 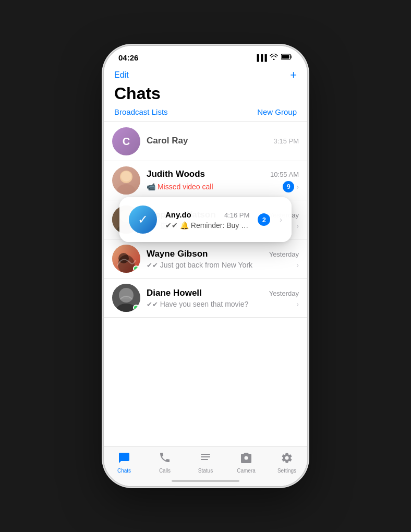 What do you see at coordinates (246, 470) in the screenshot?
I see `camera-tab-label: Camera` at bounding box center [246, 470].